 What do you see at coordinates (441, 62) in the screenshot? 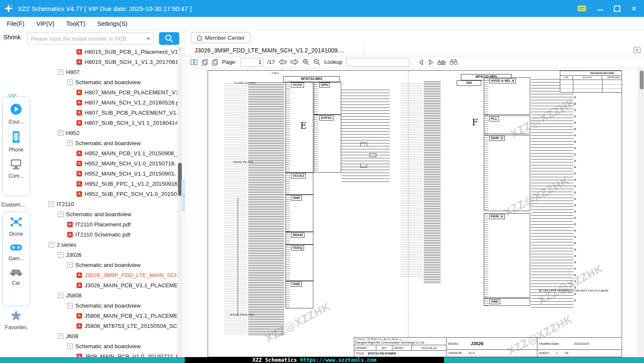
I see `match-case-button: Abi` at bounding box center [441, 62].